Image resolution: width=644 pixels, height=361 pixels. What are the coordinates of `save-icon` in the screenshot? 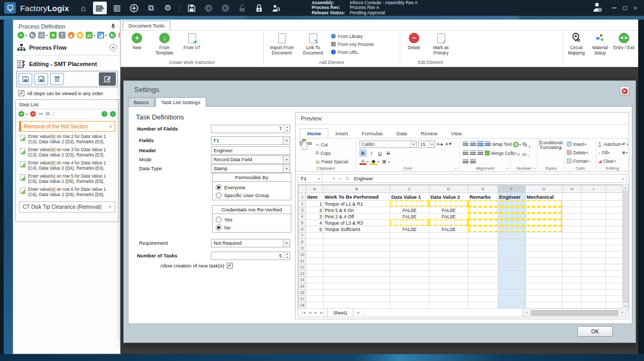 It's located at (191, 8).